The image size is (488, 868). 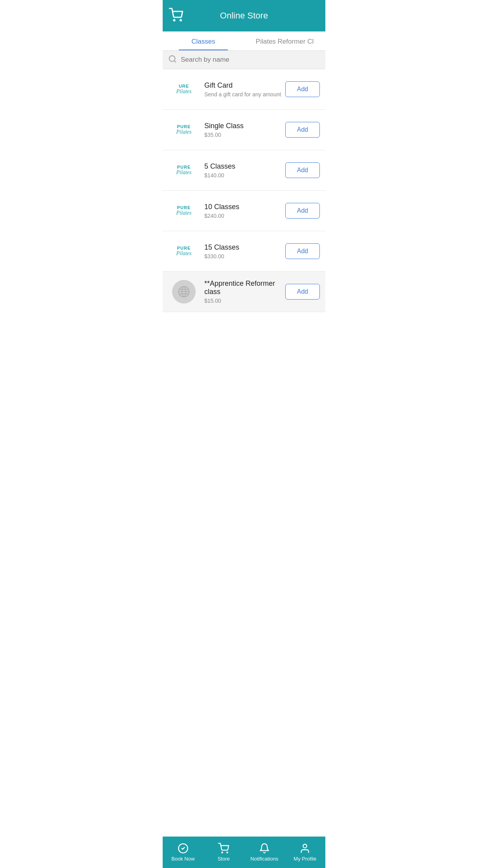 What do you see at coordinates (245, 256) in the screenshot?
I see `product-price: $330.00` at bounding box center [245, 256].